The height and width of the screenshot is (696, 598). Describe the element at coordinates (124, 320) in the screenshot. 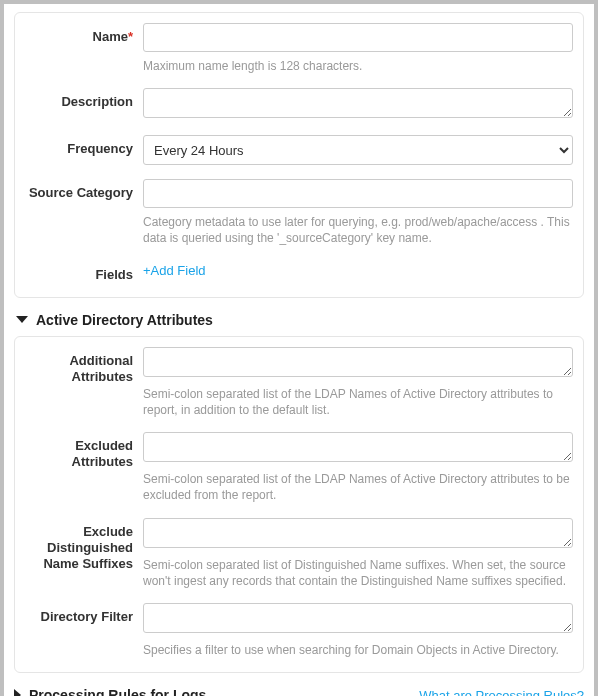

I see `ad-attributes-title: Active Directory Attributes` at that location.